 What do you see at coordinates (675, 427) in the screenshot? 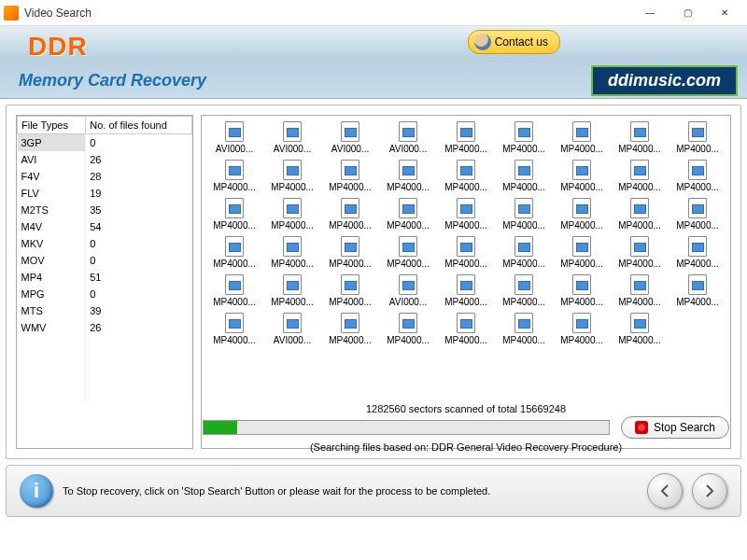
I see `stop-search-button: Stop Search` at bounding box center [675, 427].